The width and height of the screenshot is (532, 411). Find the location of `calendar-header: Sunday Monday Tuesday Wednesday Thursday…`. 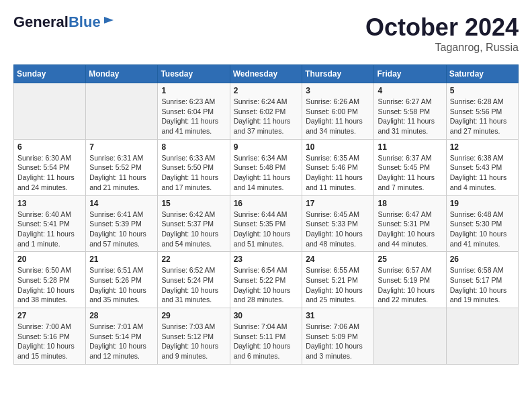

calendar-header: Sunday Monday Tuesday Wednesday Thursday… is located at coordinates (266, 74).